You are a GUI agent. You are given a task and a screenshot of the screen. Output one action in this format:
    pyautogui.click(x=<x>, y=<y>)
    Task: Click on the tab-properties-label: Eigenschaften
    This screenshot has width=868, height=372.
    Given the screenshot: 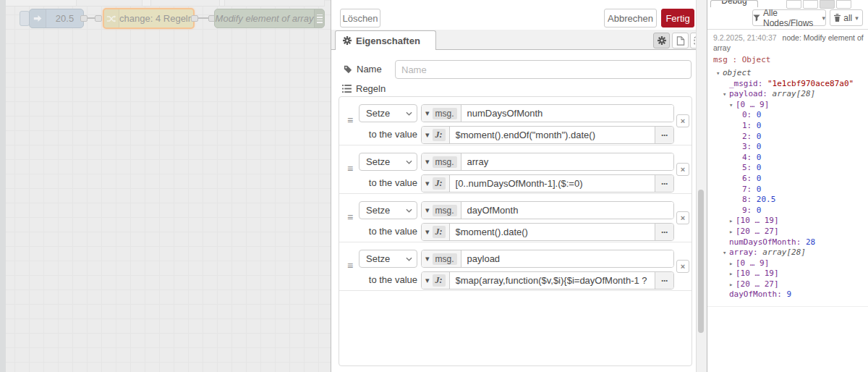 What is the action you would take?
    pyautogui.click(x=388, y=41)
    